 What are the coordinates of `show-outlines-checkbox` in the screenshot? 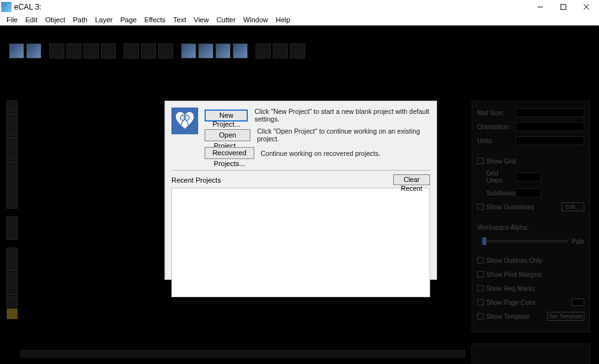 It's located at (480, 260).